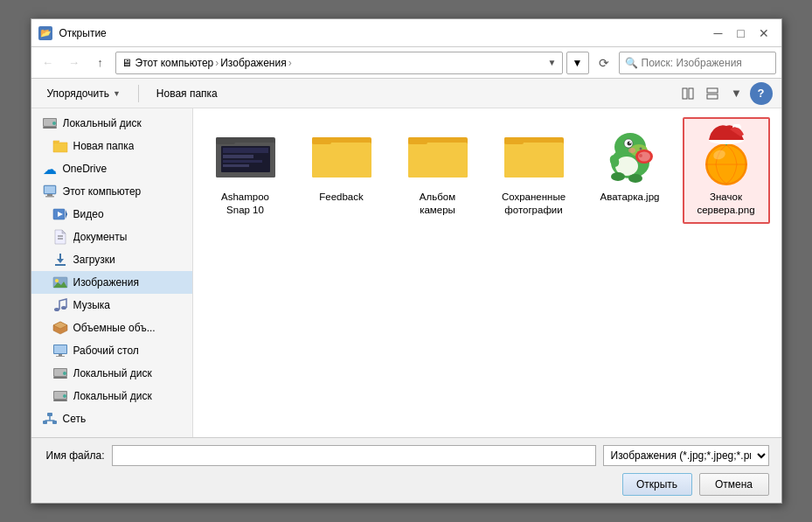 The width and height of the screenshot is (812, 522). Describe the element at coordinates (112, 273) in the screenshot. I see `sidebar: Локальный диск Новая папка ☁ OneDrive` at that location.